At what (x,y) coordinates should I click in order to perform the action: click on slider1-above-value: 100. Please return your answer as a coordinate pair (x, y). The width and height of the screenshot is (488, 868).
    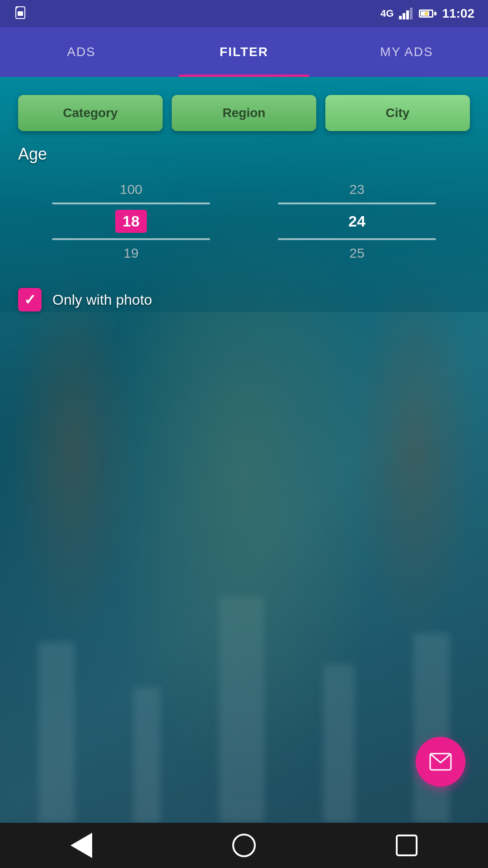
    Looking at the image, I should click on (131, 189).